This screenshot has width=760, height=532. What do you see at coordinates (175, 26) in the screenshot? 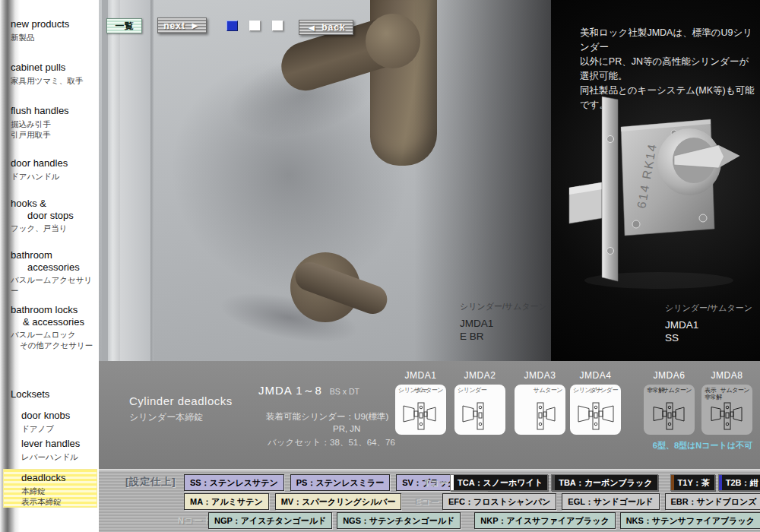
I see `next-button-label: next` at bounding box center [175, 26].